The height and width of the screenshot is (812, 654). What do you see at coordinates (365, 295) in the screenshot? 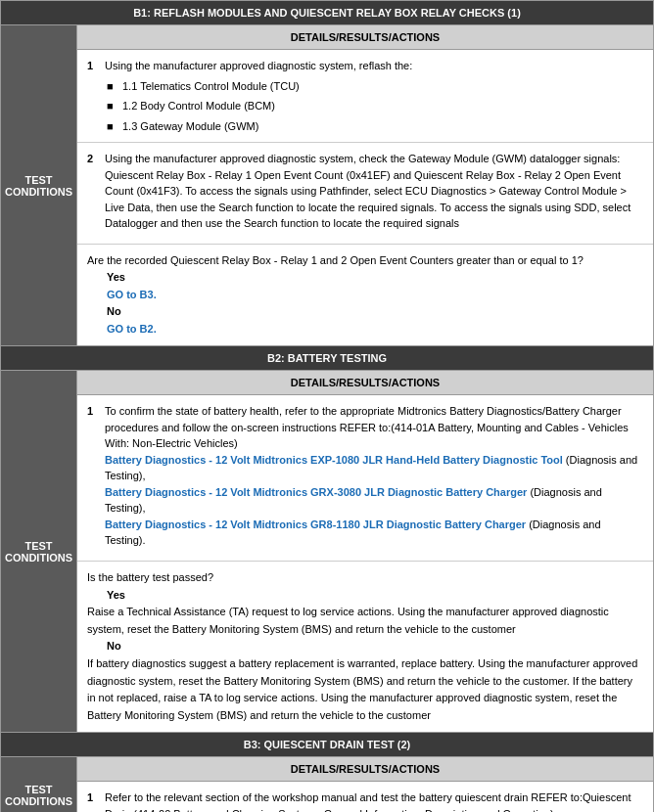
I see `b1-row3-yesno: Are the recorded Quiescent Relay Box - R…` at bounding box center [365, 295].